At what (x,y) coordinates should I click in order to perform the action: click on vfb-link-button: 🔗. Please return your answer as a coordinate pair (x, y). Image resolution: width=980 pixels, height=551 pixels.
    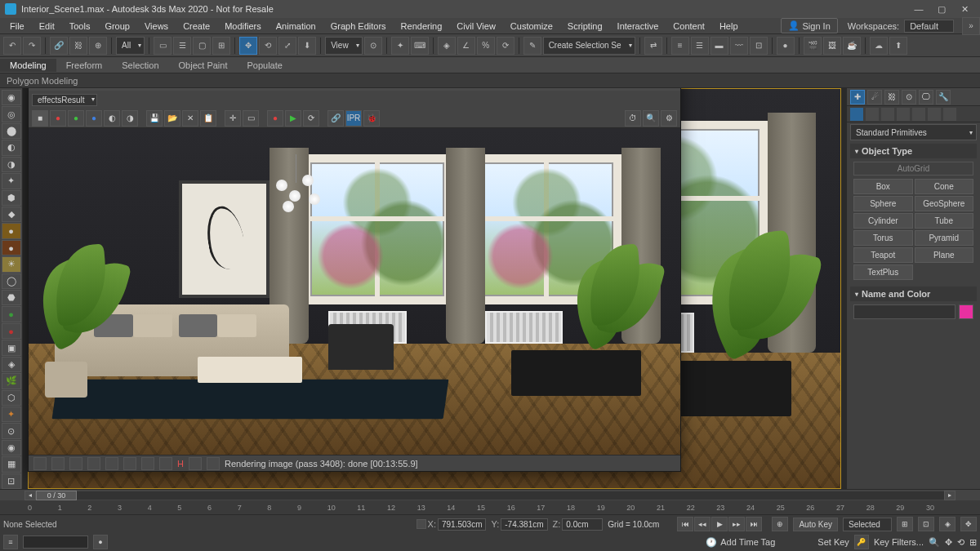
    Looking at the image, I should click on (336, 118).